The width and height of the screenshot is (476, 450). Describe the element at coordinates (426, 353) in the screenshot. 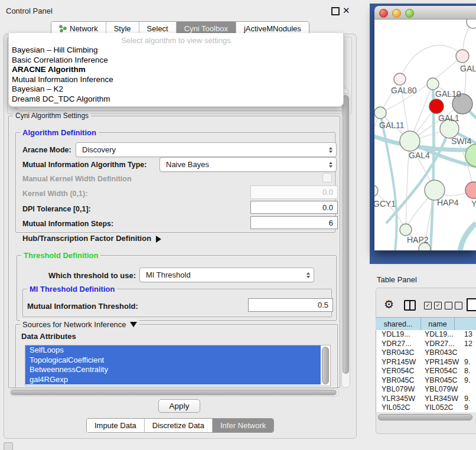

I see `table-row: YBR043C YBR043C` at that location.